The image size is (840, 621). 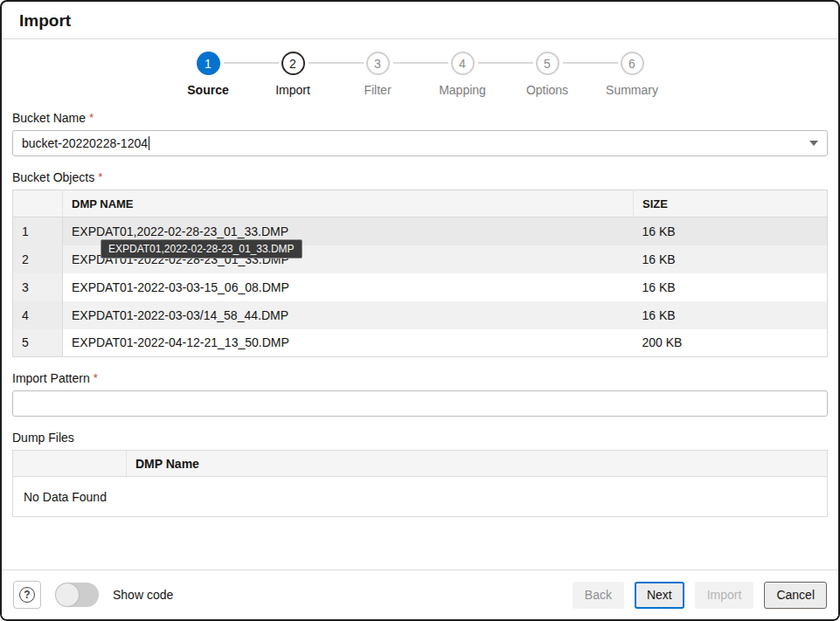 I want to click on bucket-name-label-text: Bucket Name, so click(x=49, y=118).